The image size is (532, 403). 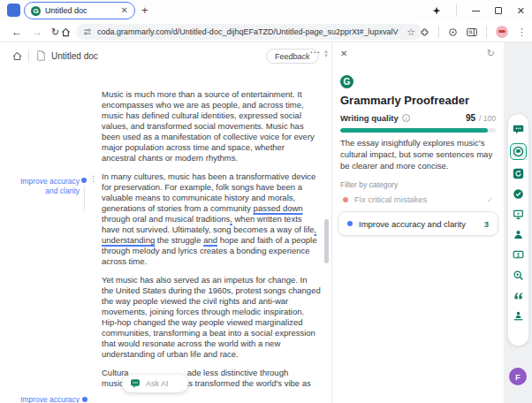 What do you see at coordinates (472, 32) in the screenshot?
I see `side-panel-icon` at bounding box center [472, 32].